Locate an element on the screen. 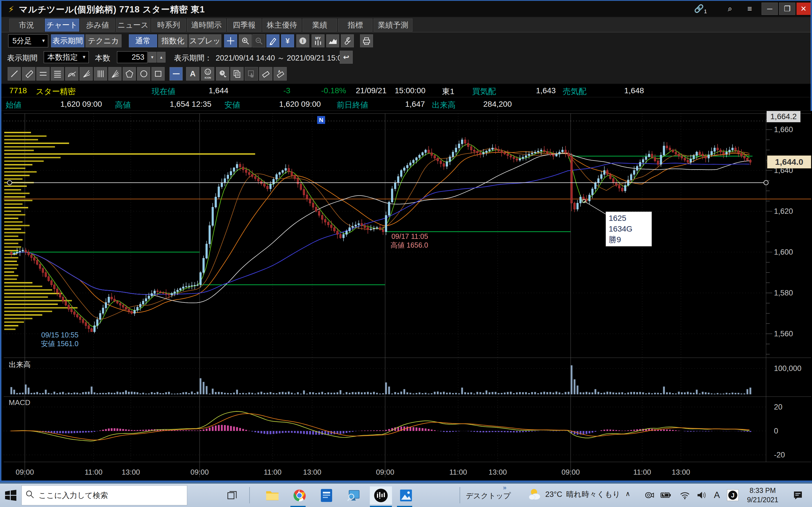 The width and height of the screenshot is (812, 507). search-placeholder: ここに入力して検索 is located at coordinates (73, 496).